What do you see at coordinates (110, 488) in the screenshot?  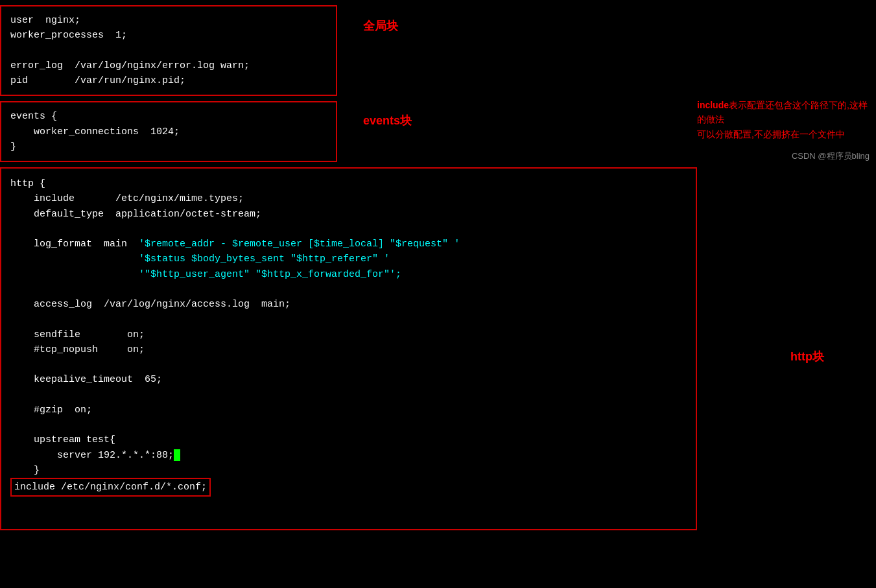 I see `include-line: include /etc/nginx/conf.d/*.conf;` at bounding box center [110, 488].